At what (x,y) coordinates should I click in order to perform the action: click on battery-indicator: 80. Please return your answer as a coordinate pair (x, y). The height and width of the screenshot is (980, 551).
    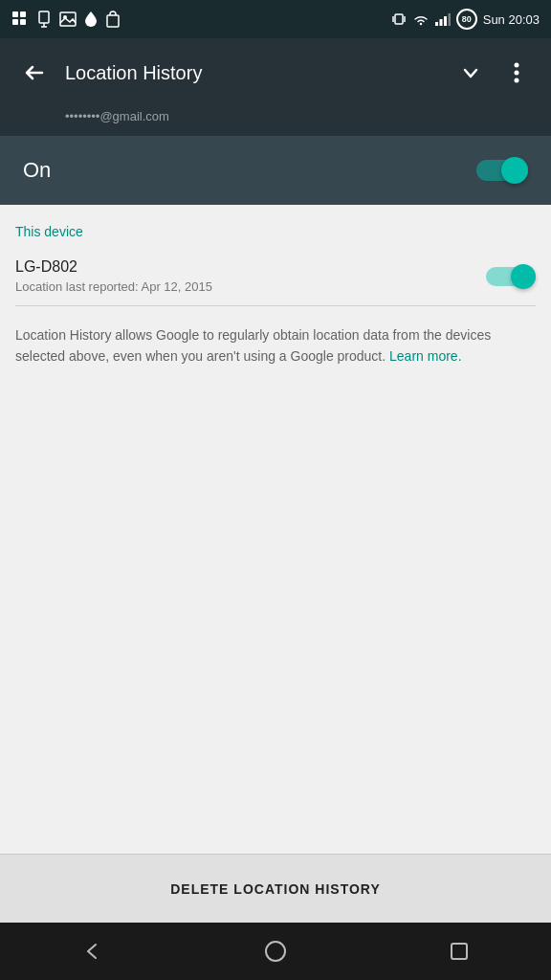
    Looking at the image, I should click on (467, 19).